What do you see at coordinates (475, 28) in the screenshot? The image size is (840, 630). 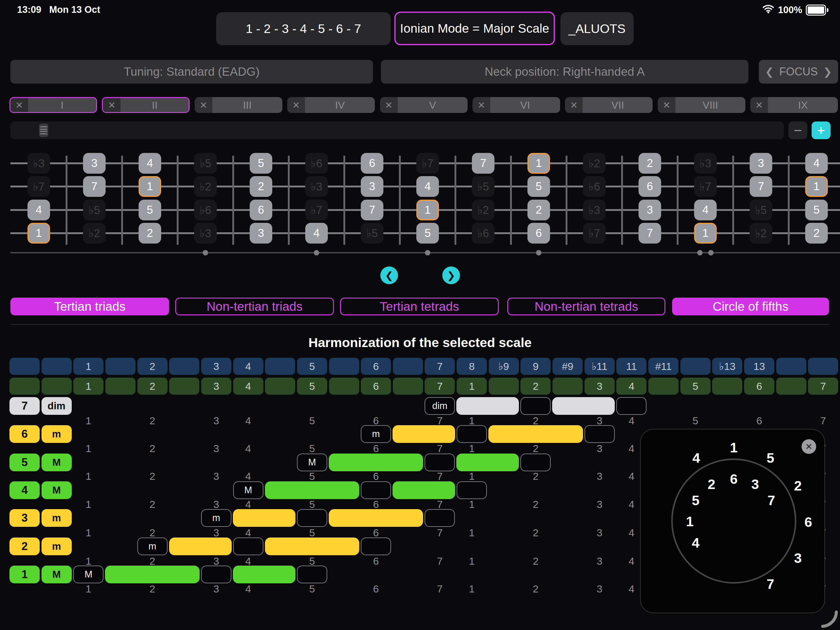 I see `mode-button: Ionian Mode = Major Scale` at bounding box center [475, 28].